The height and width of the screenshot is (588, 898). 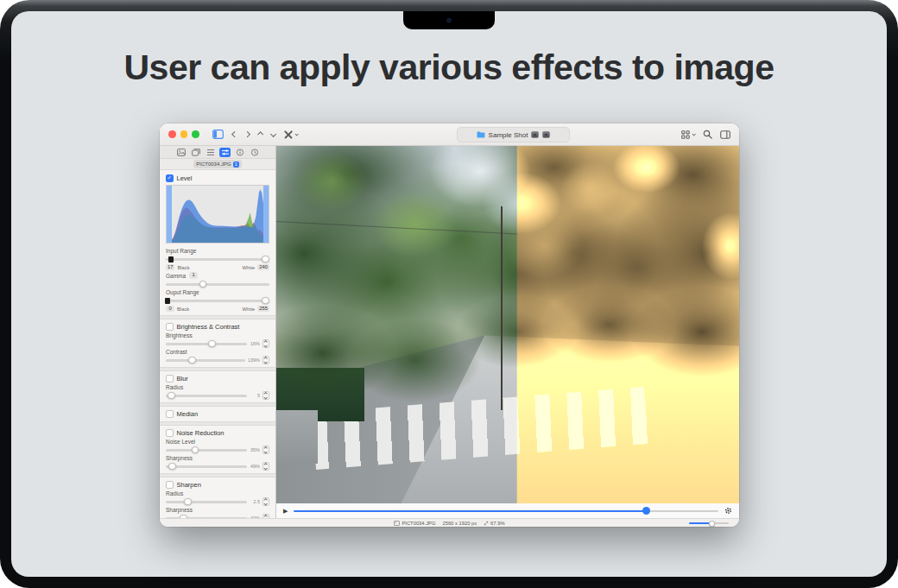 What do you see at coordinates (725, 135) in the screenshot?
I see `inspector-toggle-button` at bounding box center [725, 135].